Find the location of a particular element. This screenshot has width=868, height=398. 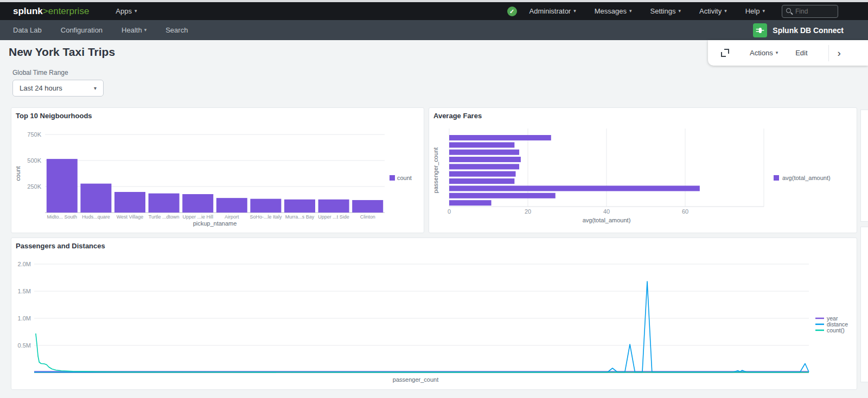

chart-text: 0 is located at coordinates (449, 211).